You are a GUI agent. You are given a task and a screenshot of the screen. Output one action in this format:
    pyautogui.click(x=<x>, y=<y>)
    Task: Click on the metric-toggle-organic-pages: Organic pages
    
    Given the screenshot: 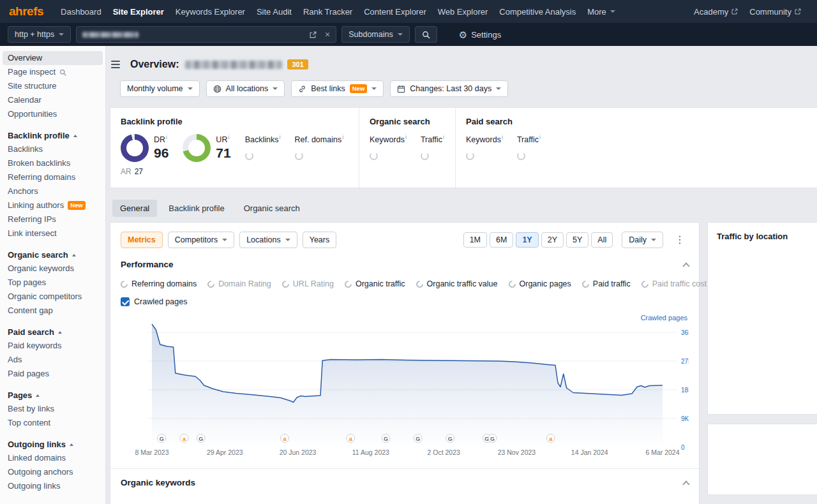 What is the action you would take?
    pyautogui.click(x=540, y=284)
    